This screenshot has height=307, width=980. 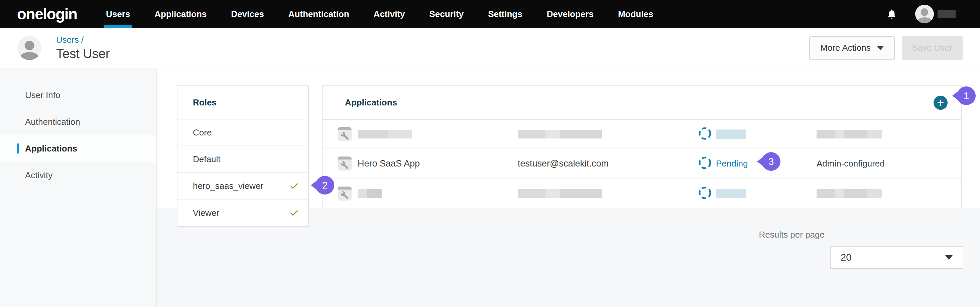 I want to click on nav-item-devices: Devices, so click(x=247, y=14).